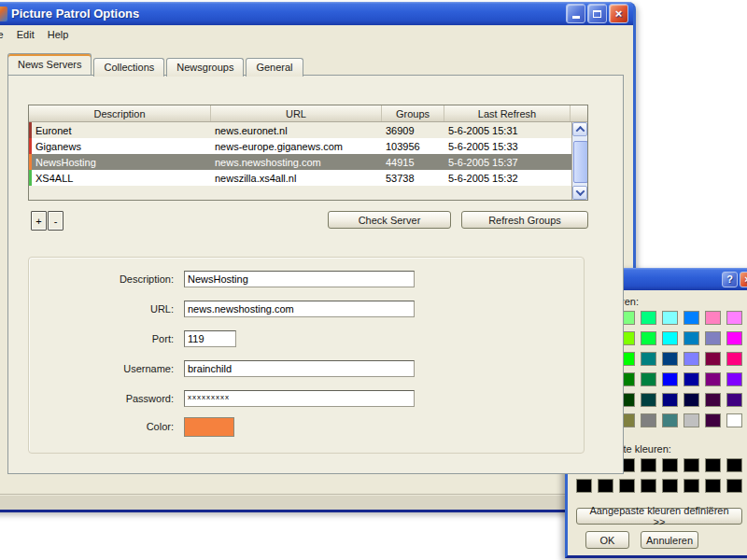  I want to click on table-row: XS4ALLnewszilla.xs4all.nl537385-6-2005 1…, so click(308, 177).